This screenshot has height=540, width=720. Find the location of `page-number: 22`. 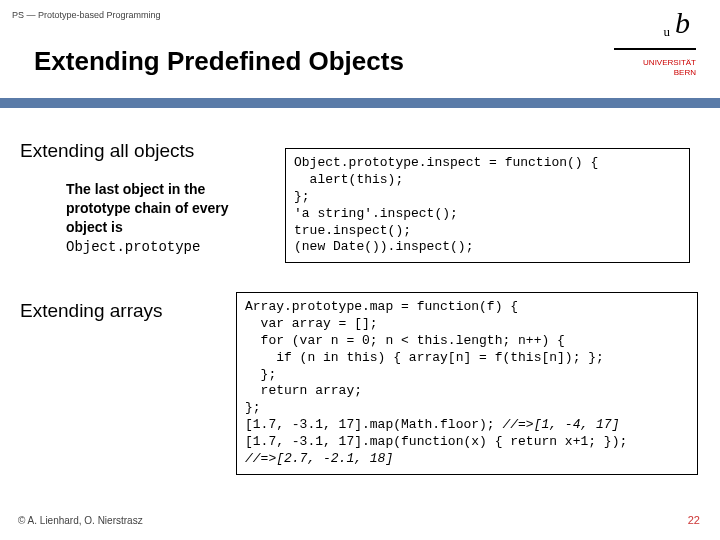

page-number: 22 is located at coordinates (694, 520).